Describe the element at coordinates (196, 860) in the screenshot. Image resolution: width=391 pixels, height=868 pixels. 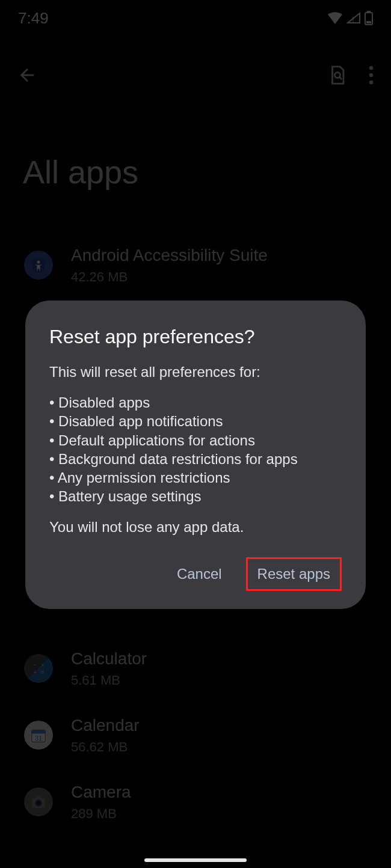
I see `nav-handle` at that location.